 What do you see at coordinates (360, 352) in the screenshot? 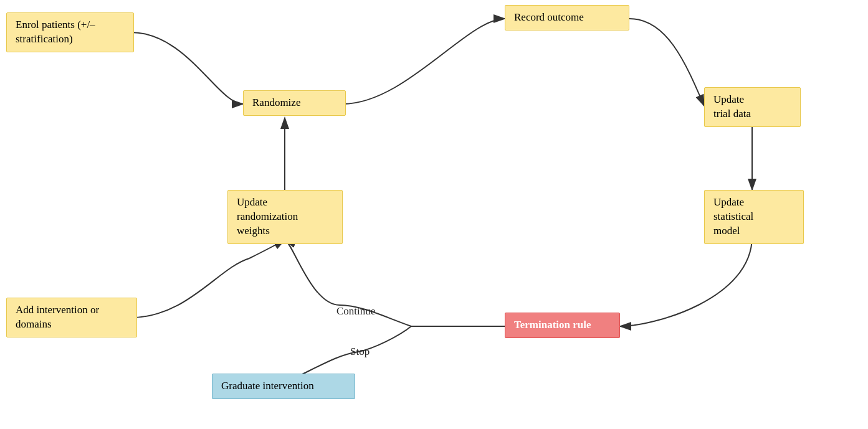
I see `stop-label: Stop` at bounding box center [360, 352].